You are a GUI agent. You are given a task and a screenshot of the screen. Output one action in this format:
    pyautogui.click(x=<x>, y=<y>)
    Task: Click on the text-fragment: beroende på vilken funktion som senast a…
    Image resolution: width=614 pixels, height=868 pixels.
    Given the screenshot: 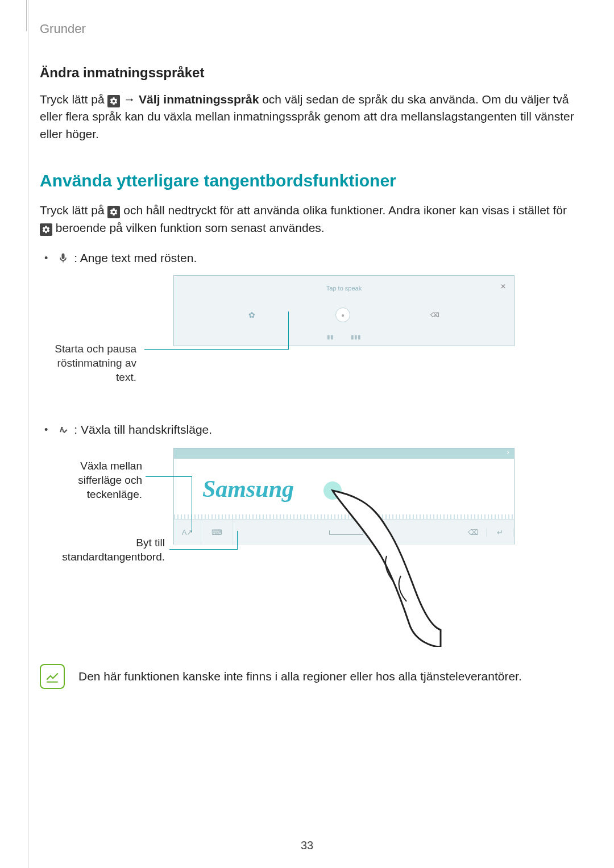 What is the action you would take?
    pyautogui.click(x=190, y=227)
    